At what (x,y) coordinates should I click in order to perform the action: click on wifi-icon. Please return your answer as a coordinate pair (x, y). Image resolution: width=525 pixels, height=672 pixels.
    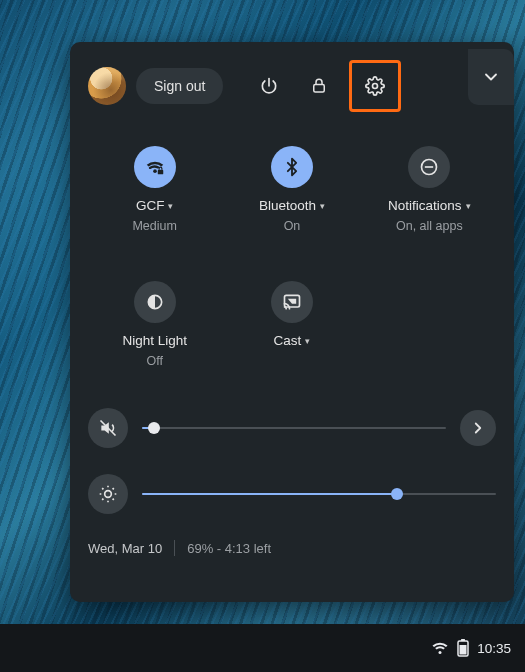
    Looking at the image, I should click on (440, 648).